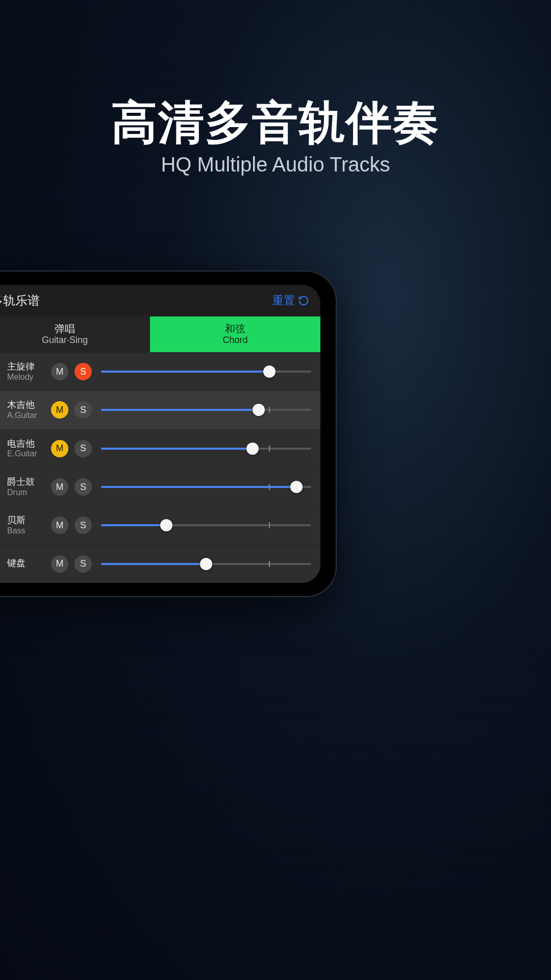 This screenshot has width=551, height=980. I want to click on track-labels: 爵士鼓 Drum, so click(29, 487).